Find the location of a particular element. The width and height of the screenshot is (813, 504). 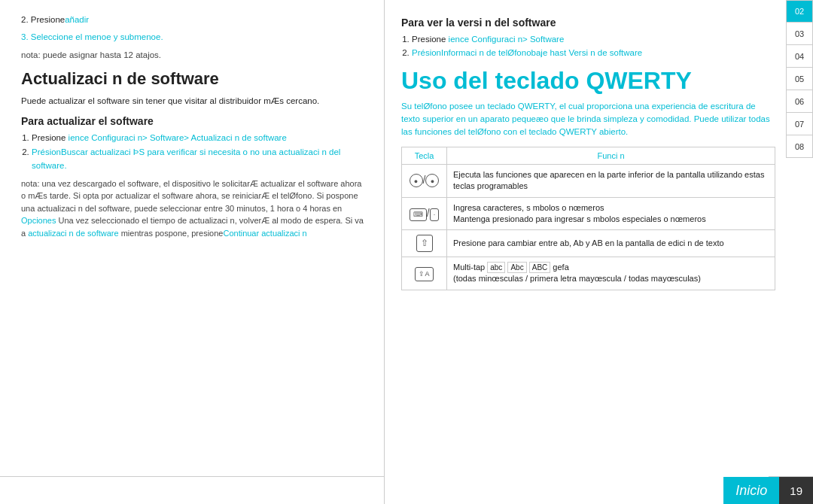

step-ver-1: Presione ience Configuraci n> Software is located at coordinates (593, 39).